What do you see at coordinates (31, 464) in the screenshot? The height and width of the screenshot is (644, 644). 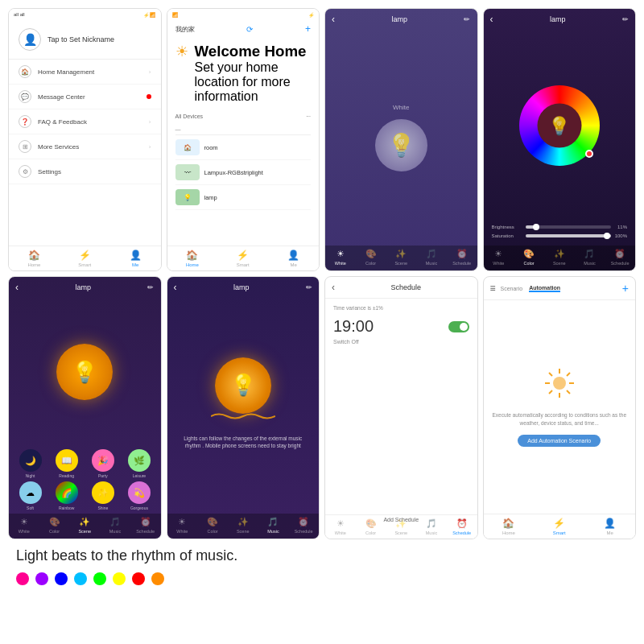 I see `scene-night: 🌙 Night` at bounding box center [31, 464].